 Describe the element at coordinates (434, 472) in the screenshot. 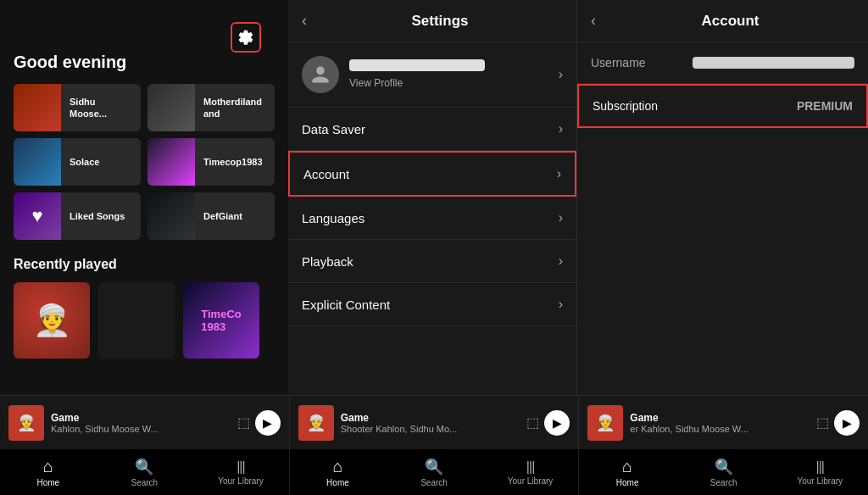

I see `bottom-nav-container: ⌂ Home 🔍 Search ||| Your Library ⌂ Home …` at that location.